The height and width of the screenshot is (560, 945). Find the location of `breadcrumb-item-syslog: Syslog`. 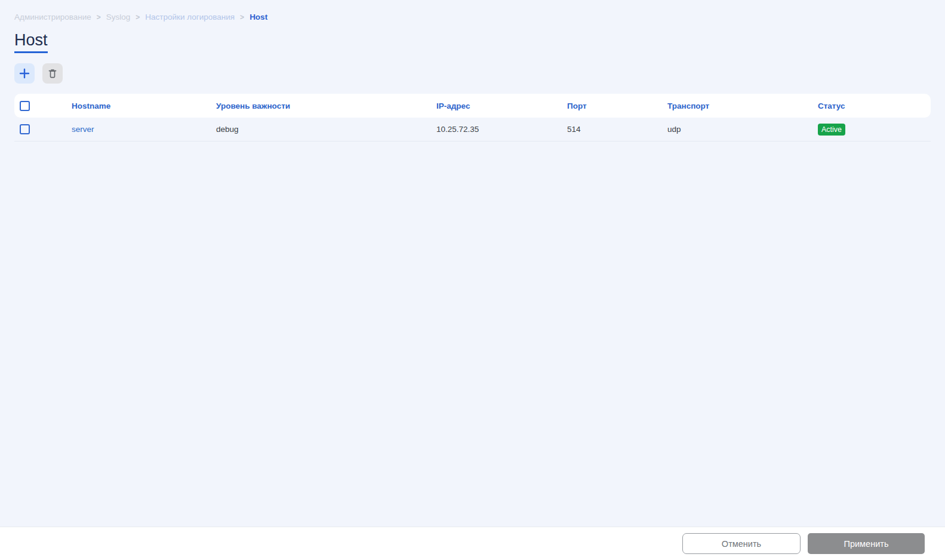

breadcrumb-item-syslog: Syslog is located at coordinates (118, 17).